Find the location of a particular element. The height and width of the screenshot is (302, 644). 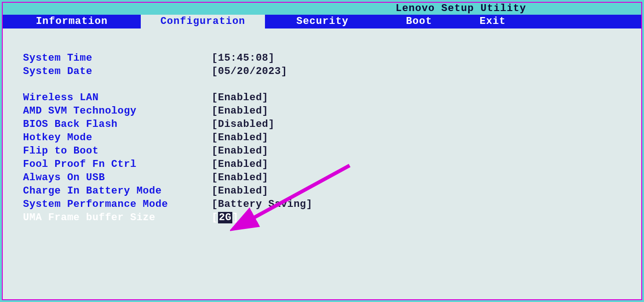

row-hotkey-mode: Hotkey Mode [Enabled] is located at coordinates (332, 138).